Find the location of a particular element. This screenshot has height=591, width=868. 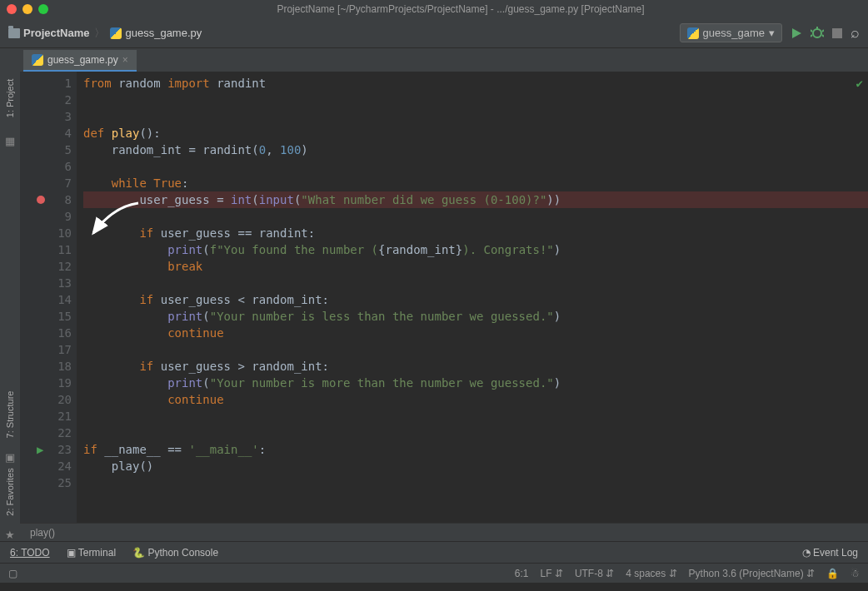

event-log-button: ◔ Event Log is located at coordinates (830, 553).